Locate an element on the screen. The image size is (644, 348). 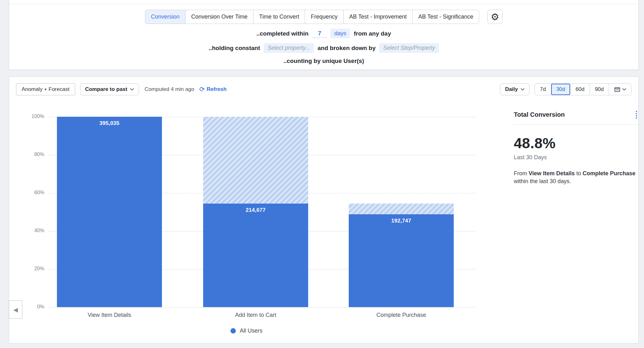
chart-legend: All Users is located at coordinates (247, 331).